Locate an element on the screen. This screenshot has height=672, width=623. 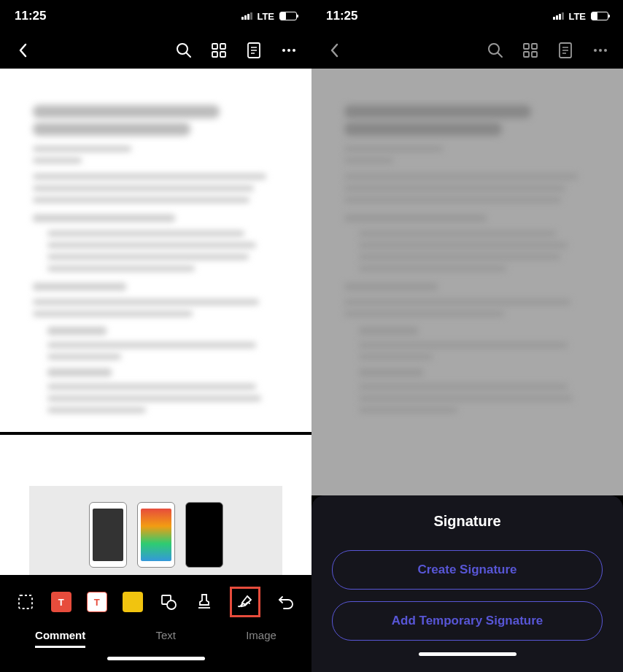
create-signature-button: Create Signature is located at coordinates (467, 570).